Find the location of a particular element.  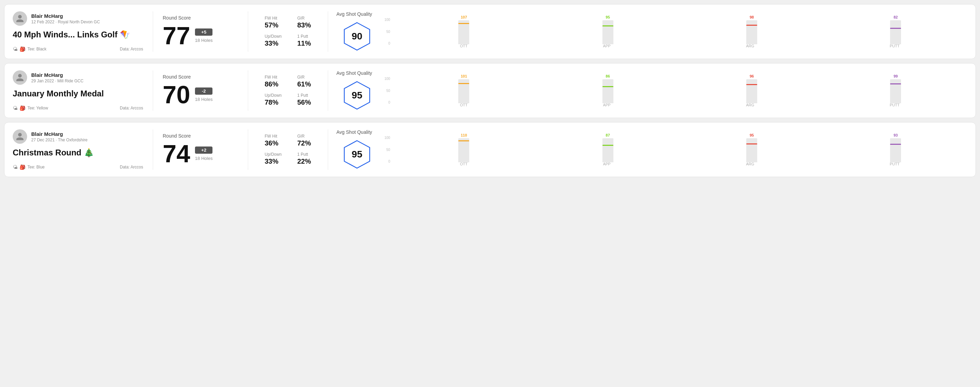

fw-hit-stat: FW Hit 57% is located at coordinates (276, 23).